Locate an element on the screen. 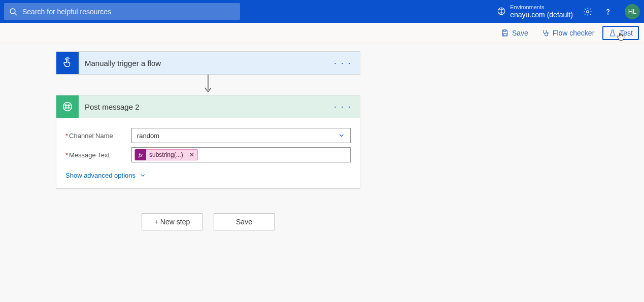 This screenshot has width=644, height=302. search-icon is located at coordinates (13, 12).